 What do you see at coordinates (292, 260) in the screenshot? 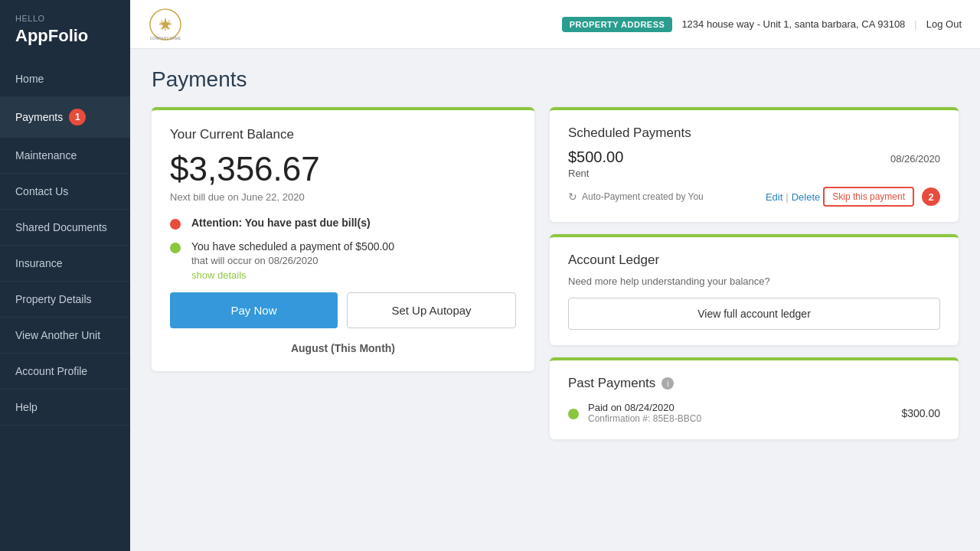
I see `scheduled-date-text: that will occur on 08/26/2020` at bounding box center [292, 260].